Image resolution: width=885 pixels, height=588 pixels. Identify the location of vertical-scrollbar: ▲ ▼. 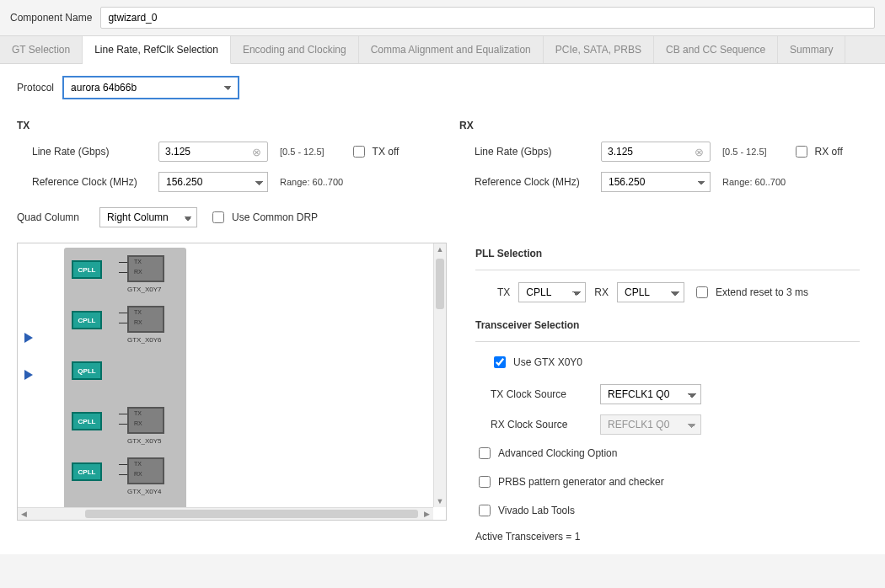
(440, 376).